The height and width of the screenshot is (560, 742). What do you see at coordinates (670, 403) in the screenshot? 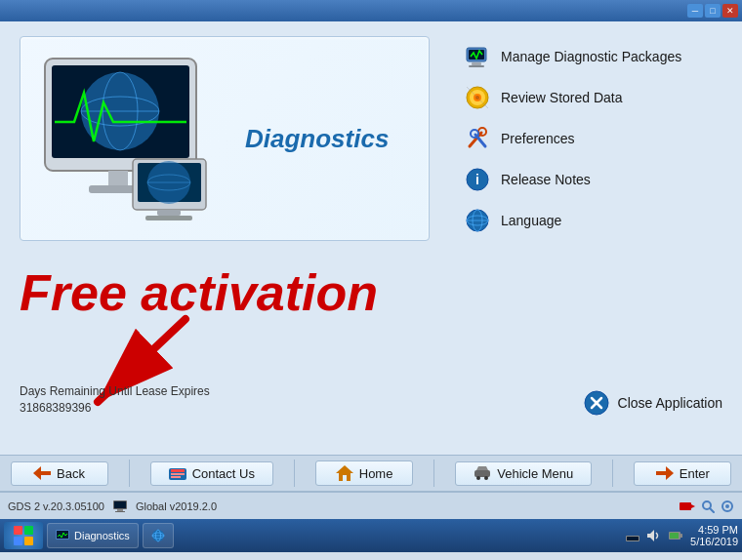
I see `close-app-label: Close Application` at bounding box center [670, 403].